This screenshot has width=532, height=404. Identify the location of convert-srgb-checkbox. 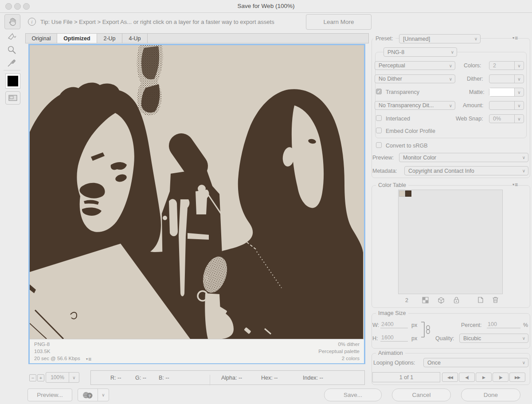
(379, 145).